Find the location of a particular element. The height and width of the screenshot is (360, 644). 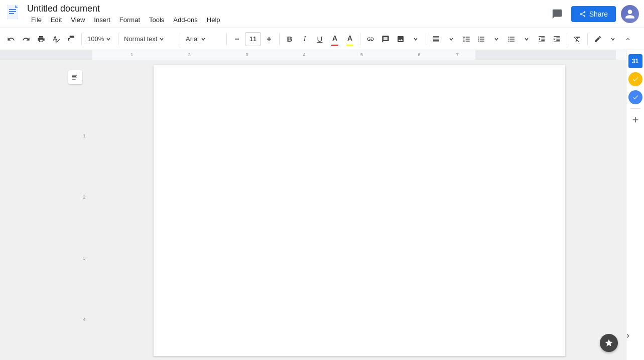

ordered-list-button is located at coordinates (481, 39).